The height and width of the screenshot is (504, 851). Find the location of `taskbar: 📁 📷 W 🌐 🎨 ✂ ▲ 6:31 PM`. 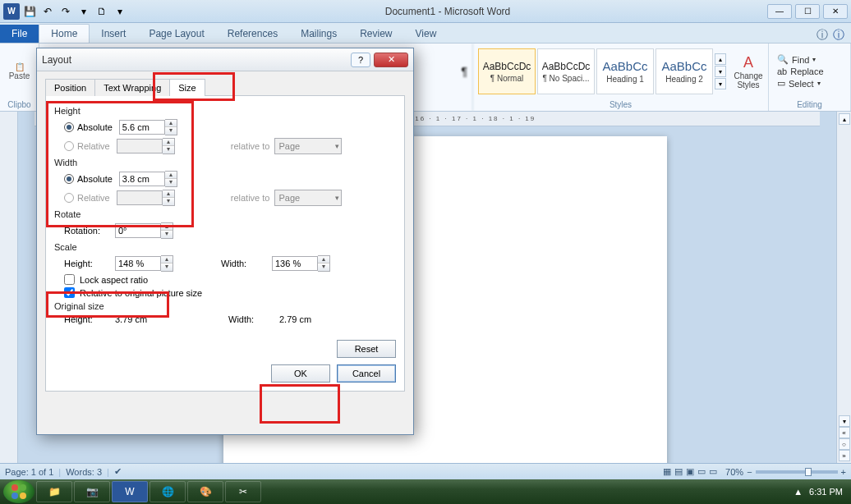

taskbar: 📁 📷 W 🌐 🎨 ✂ ▲ 6:31 PM is located at coordinates (426, 492).